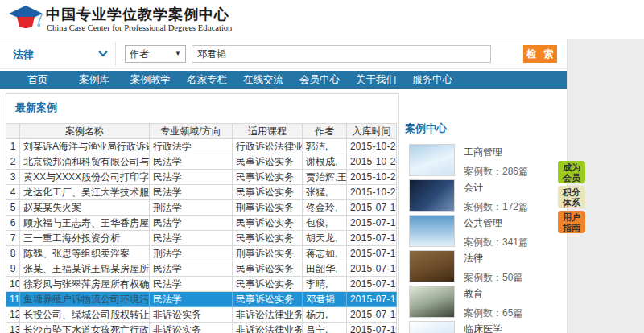 This screenshot has width=644, height=333. I want to click on row-index: 3, so click(13, 177).